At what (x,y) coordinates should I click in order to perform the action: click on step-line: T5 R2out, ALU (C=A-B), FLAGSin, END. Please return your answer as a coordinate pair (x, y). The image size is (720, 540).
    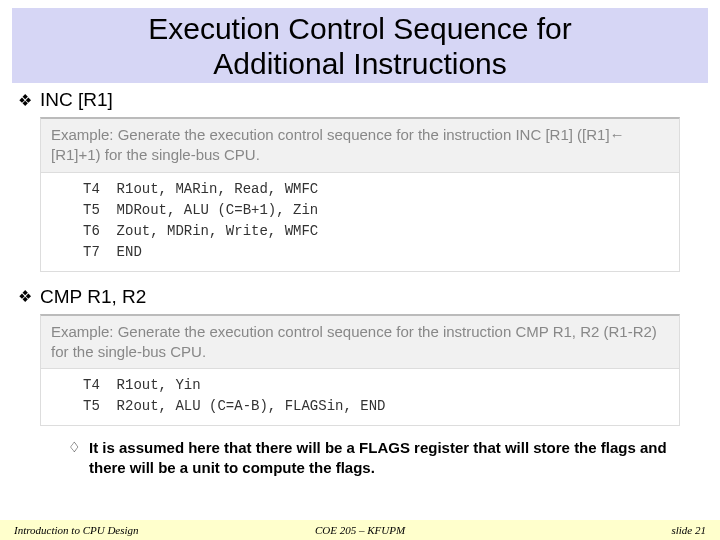
    Looking at the image, I should click on (376, 406).